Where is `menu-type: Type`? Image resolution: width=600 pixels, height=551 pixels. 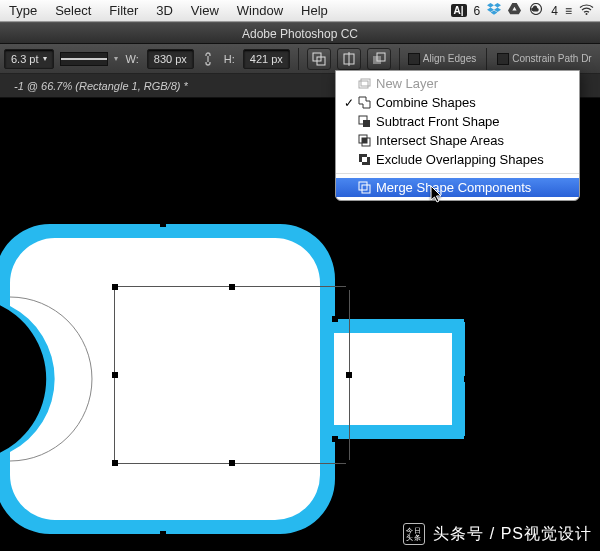 menu-type: Type is located at coordinates (23, 10).